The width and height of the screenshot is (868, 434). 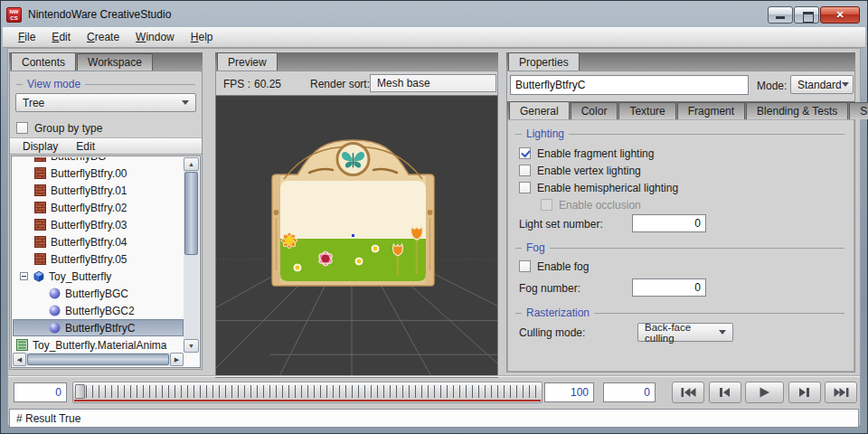 I want to click on current-frame-input, so click(x=629, y=392).